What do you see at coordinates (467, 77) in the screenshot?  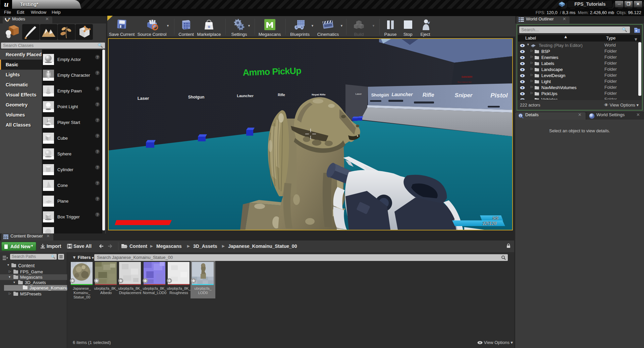 I see `svg-text: DANGER!` at bounding box center [467, 77].